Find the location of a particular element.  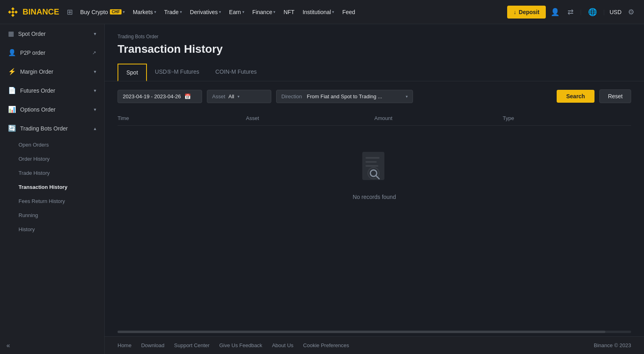

footer-link-about: About Us is located at coordinates (283, 346).